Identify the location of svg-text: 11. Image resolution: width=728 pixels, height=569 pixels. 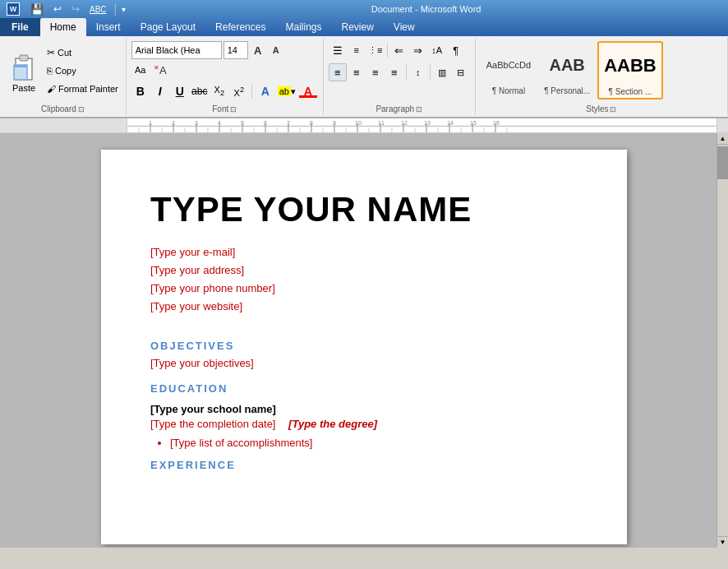
(381, 123).